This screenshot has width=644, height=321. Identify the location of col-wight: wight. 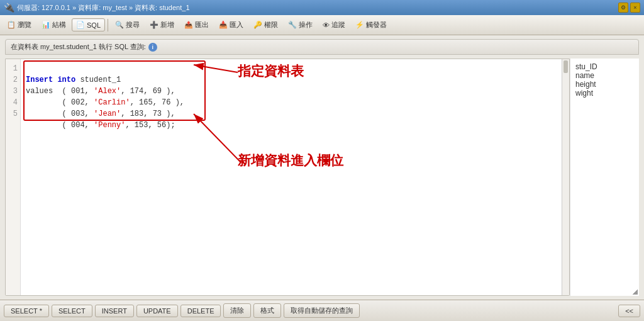
(605, 93).